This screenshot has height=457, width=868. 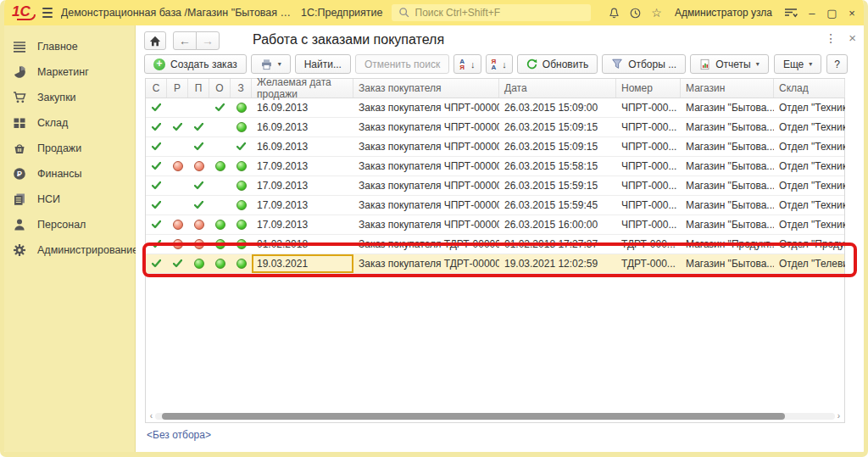 What do you see at coordinates (810, 264) in the screenshot?
I see `table-cell: Отдел "Телевизо` at bounding box center [810, 264].